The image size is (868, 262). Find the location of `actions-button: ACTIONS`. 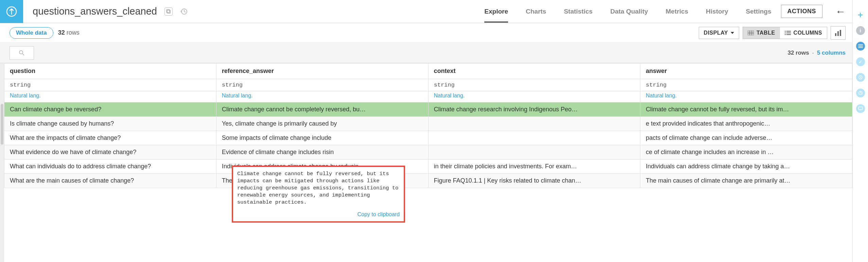

actions-button: ACTIONS is located at coordinates (802, 12).